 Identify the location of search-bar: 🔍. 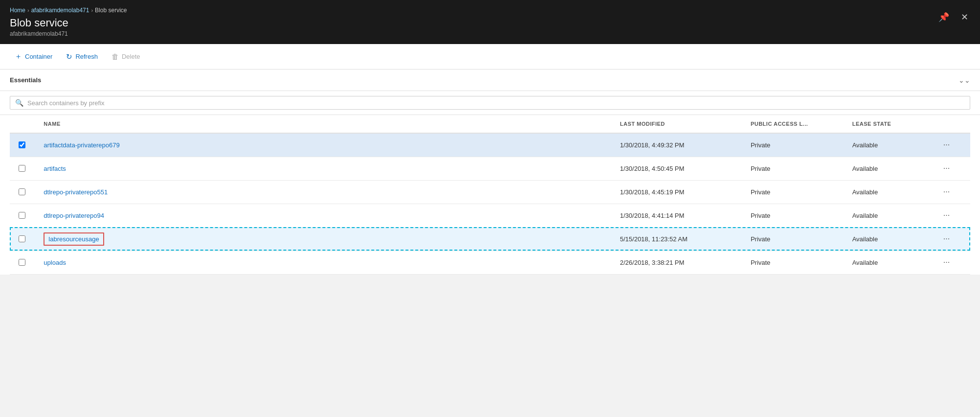
(490, 103).